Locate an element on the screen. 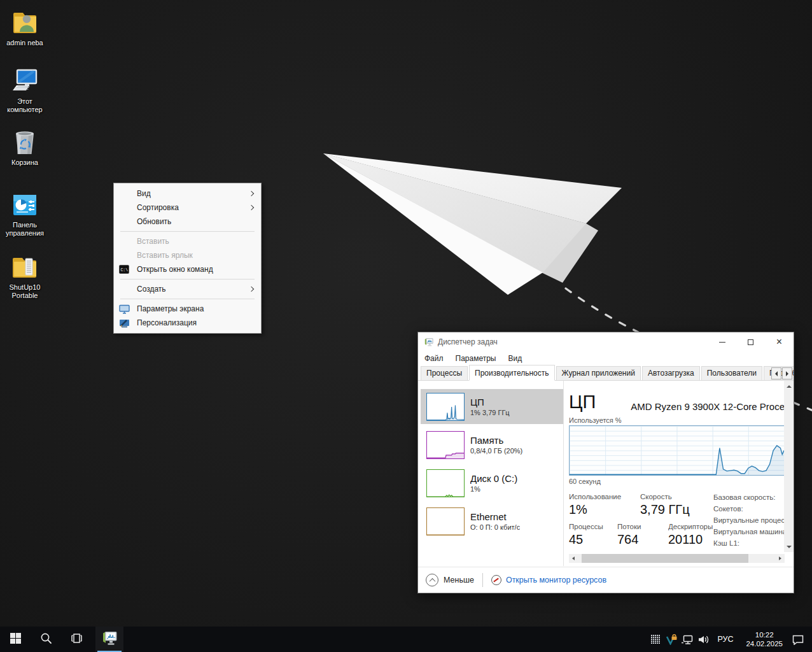 The height and width of the screenshot is (652, 812). context-menu-item: Вставить ярлык is located at coordinates (187, 255).